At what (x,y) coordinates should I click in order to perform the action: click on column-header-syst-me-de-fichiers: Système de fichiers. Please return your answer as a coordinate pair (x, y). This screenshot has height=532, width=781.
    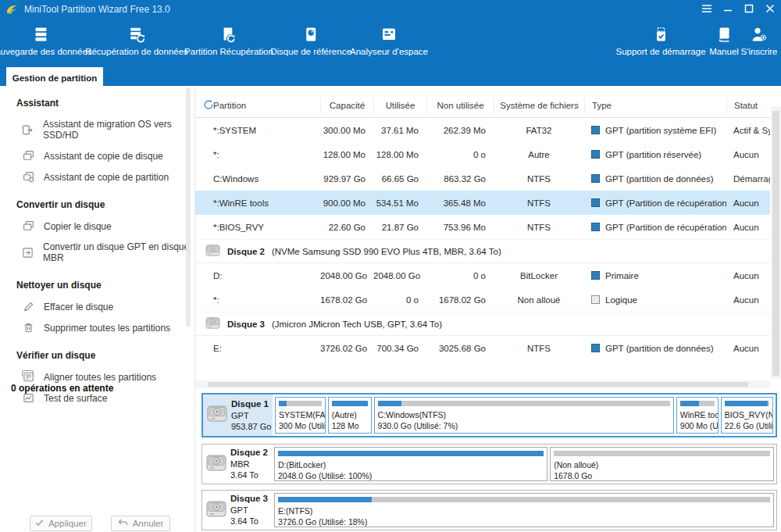
    Looking at the image, I should click on (539, 105).